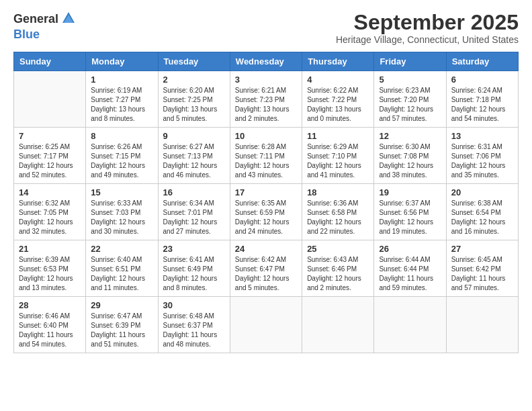 The height and width of the screenshot is (411, 532). I want to click on day-number: 4, so click(338, 79).